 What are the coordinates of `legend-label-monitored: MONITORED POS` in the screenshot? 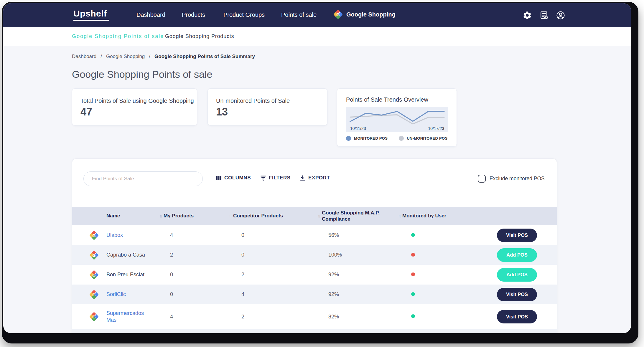 It's located at (371, 138).